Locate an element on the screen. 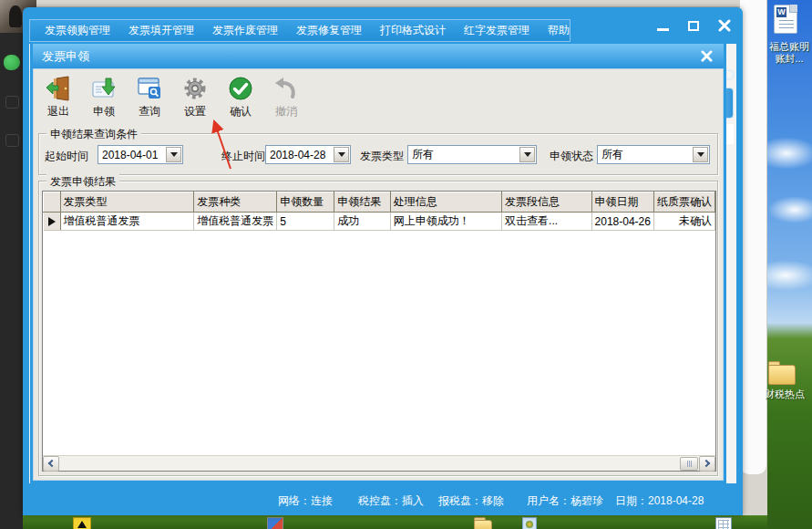  column-header: 处理信息 is located at coordinates (446, 202).